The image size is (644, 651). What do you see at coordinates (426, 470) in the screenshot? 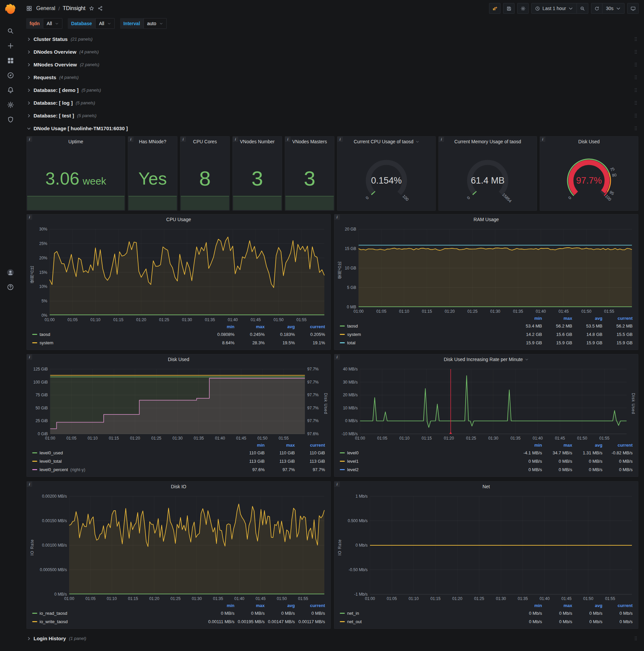
I see `legend-series-level2: level2` at bounding box center [426, 470].